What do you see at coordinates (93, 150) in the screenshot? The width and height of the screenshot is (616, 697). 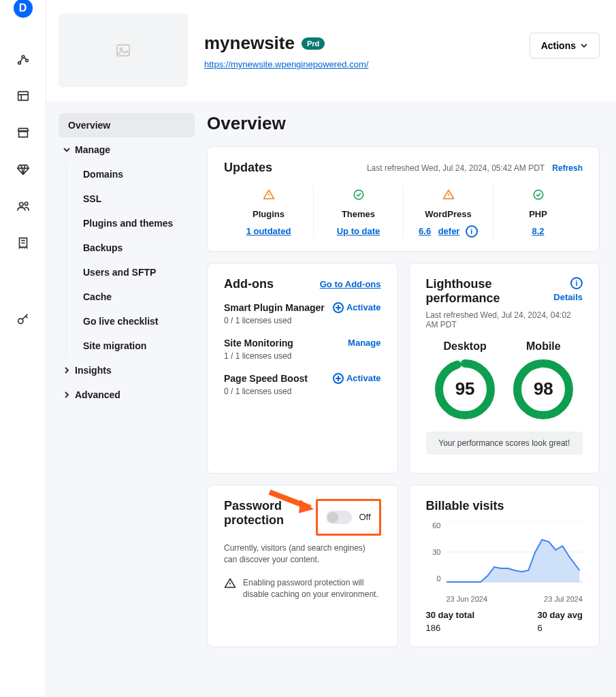 I see `sidebar-label: Manage` at bounding box center [93, 150].